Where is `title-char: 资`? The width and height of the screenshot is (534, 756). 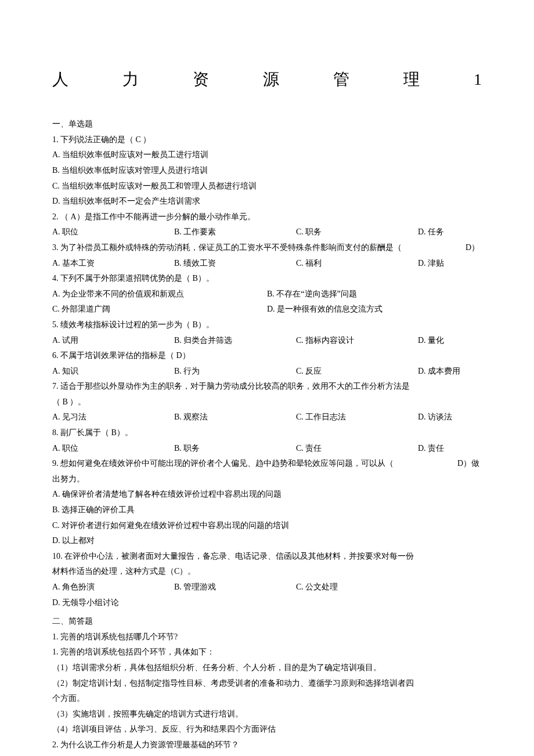
title-char: 资 is located at coordinates (201, 79).